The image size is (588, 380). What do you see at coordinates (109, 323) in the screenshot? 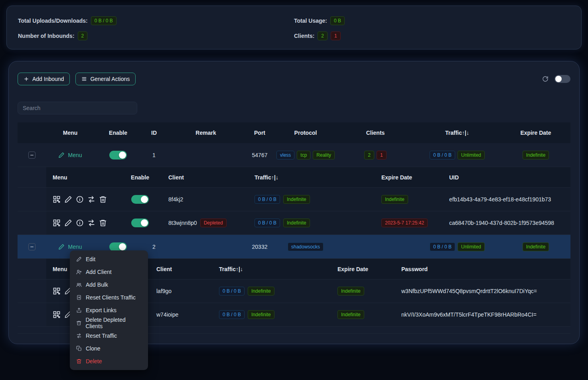
I see `menu-item-delete-depleted-clients: Delete Depleted Clients` at bounding box center [109, 323].